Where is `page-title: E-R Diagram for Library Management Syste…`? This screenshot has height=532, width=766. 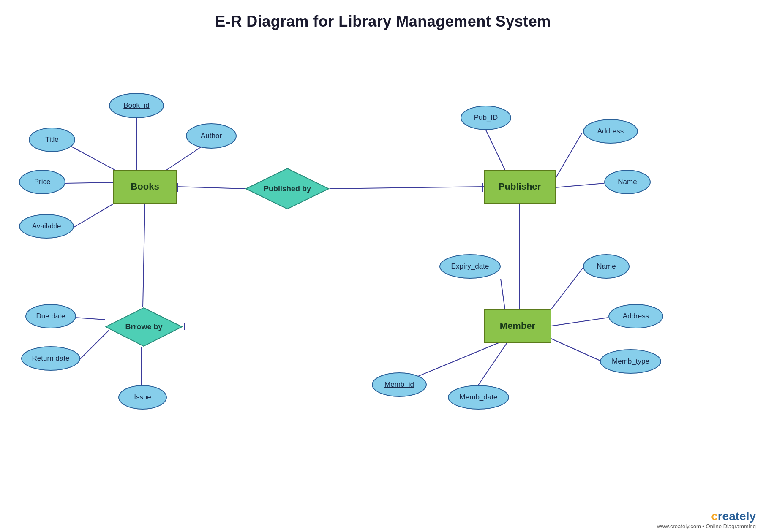
page-title: E-R Diagram for Library Management Syste… is located at coordinates (383, 15).